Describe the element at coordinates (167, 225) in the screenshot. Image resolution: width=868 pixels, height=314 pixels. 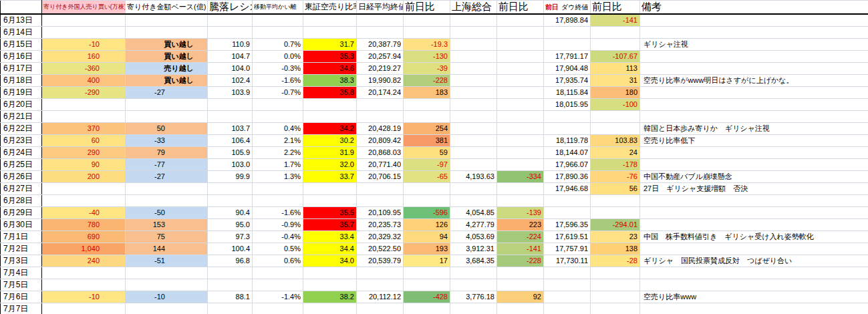
I see `cell-amount: 153` at that location.